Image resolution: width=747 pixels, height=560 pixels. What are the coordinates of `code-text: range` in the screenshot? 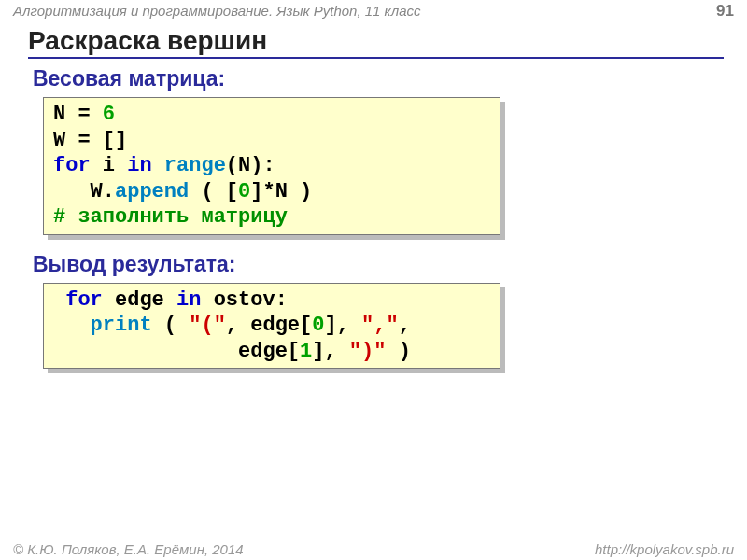 It's located at (195, 166).